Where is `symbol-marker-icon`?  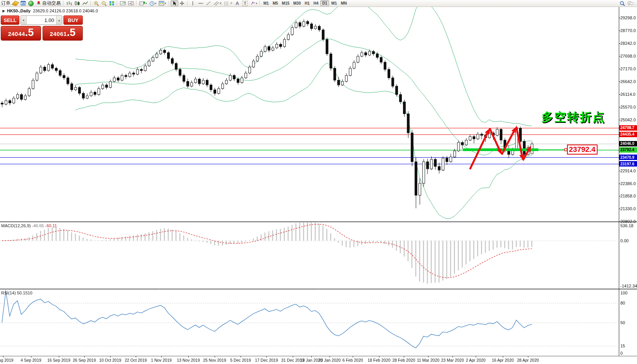
symbol-marker-icon is located at coordinates (3, 11).